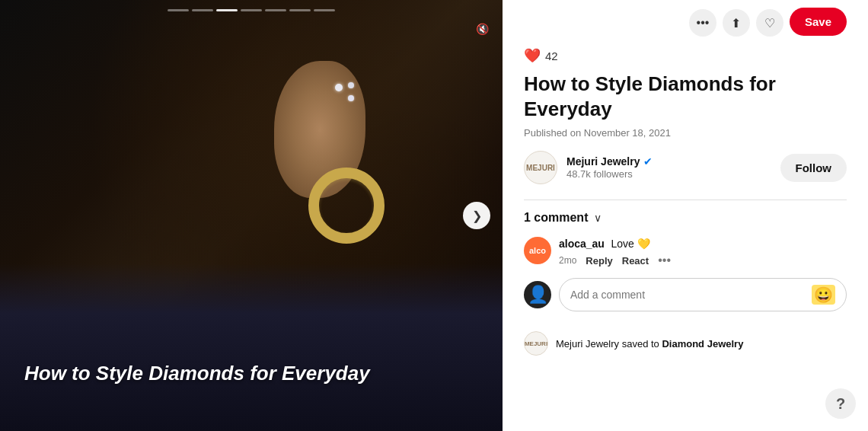 The image size is (868, 431). I want to click on heart-icon: ❤️, so click(532, 56).